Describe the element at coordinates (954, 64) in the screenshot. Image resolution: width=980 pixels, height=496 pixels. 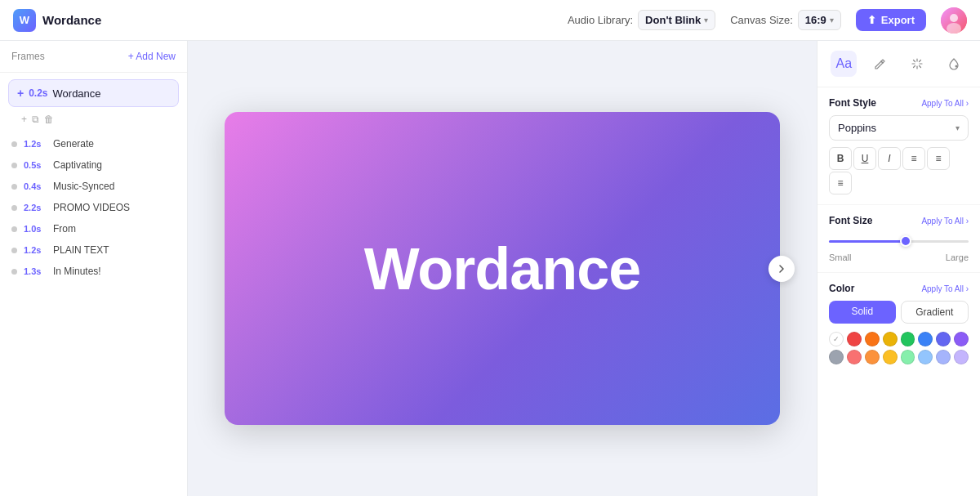
I see `paint-drop-icon` at that location.